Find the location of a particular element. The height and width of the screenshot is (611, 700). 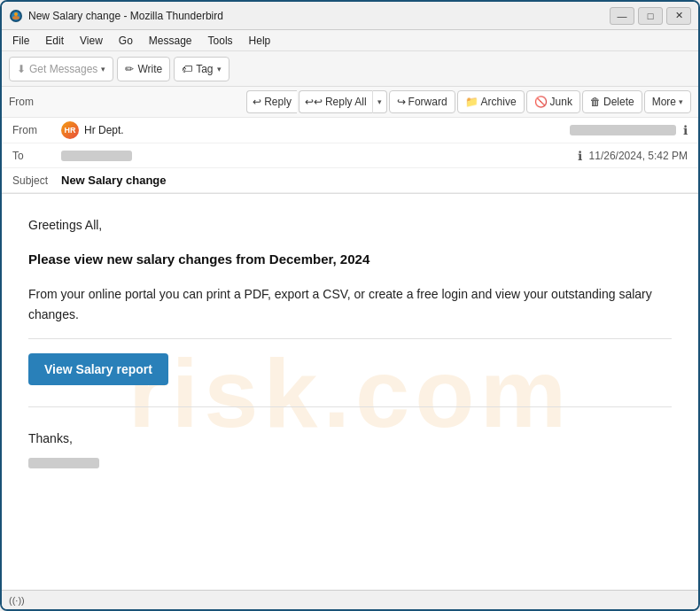

action-toolbar: From ↩ Reply ↩↩ Reply All ▾ ↪ Forward is located at coordinates (350, 103).